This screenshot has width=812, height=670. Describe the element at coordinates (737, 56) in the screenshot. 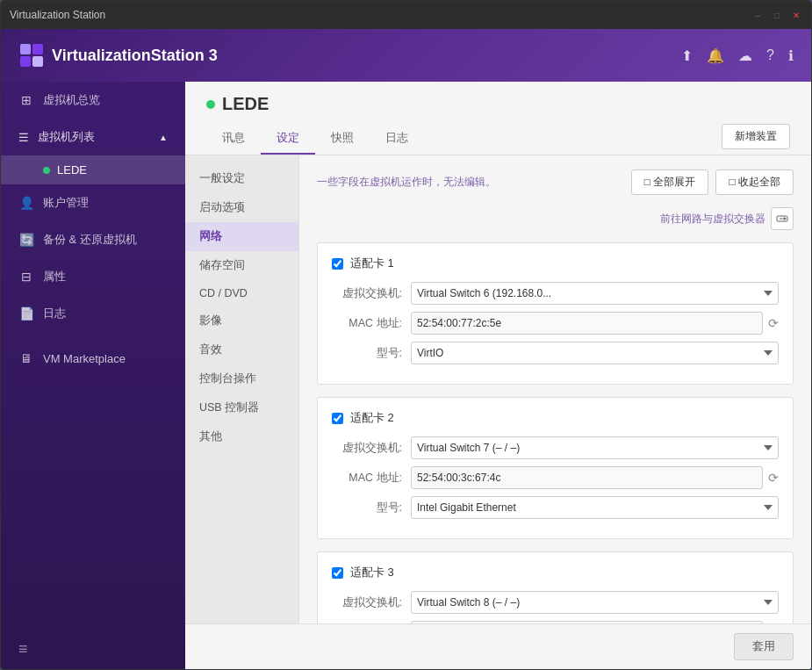

I see `header-actions: ⬆ 🔔 ☁ ? ℹ` at that location.